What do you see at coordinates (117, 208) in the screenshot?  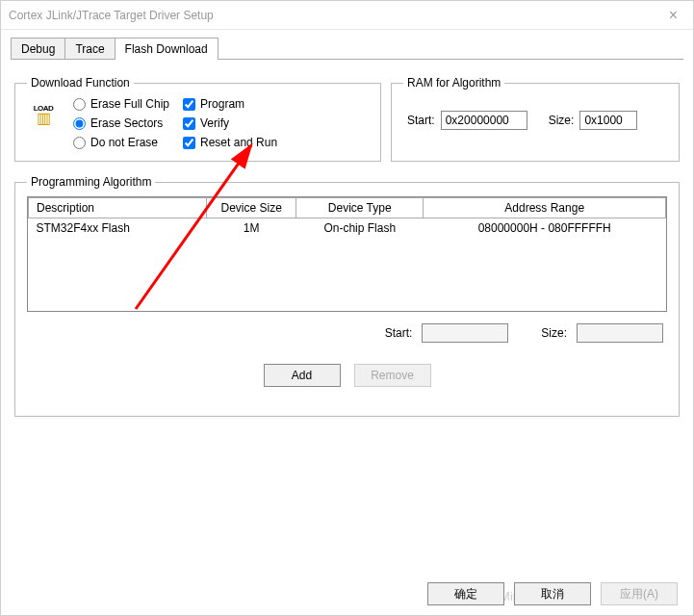 I see `col-description: Description` at bounding box center [117, 208].